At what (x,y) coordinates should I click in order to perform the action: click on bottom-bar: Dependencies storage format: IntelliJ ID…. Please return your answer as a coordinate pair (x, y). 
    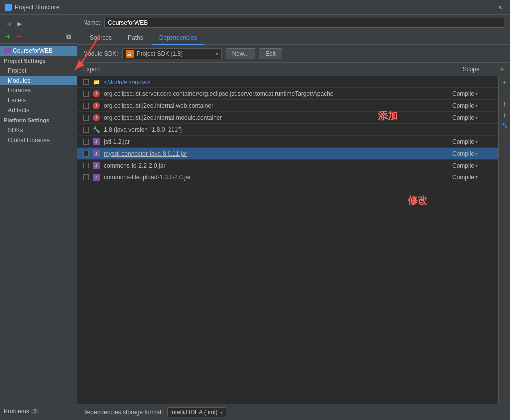
    Looking at the image, I should click on (293, 412).